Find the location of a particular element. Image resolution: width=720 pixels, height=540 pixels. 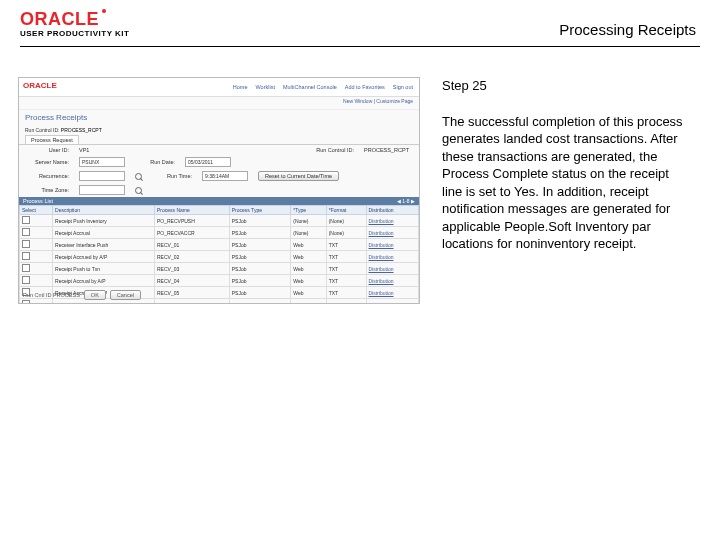

ss-topnav: Home Worklist MultiChannel Console Add t… is located at coordinates (219, 88).